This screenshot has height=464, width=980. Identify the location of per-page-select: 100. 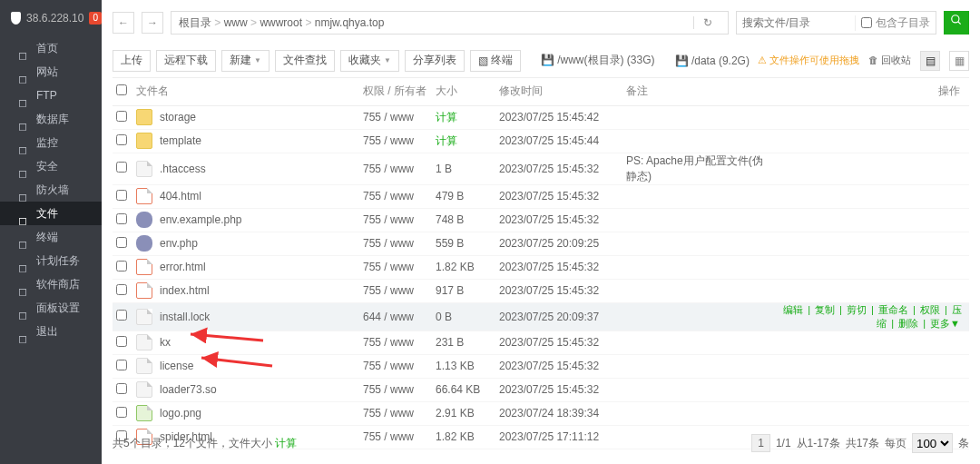
(933, 443).